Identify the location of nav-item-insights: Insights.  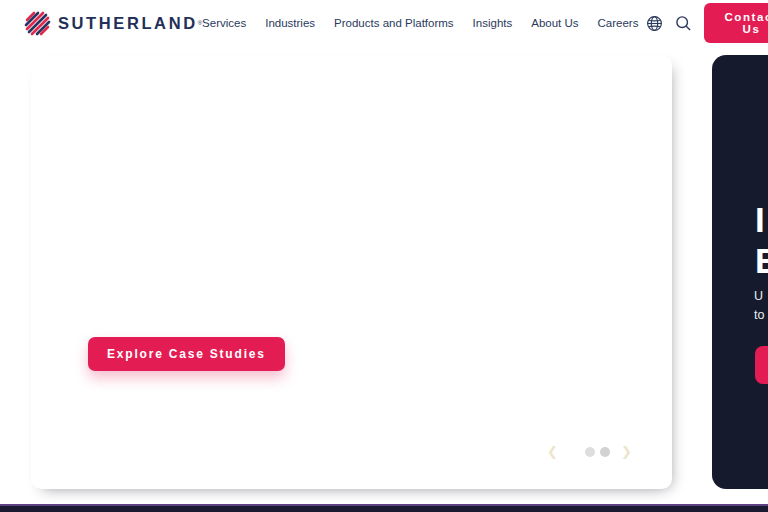
(493, 23).